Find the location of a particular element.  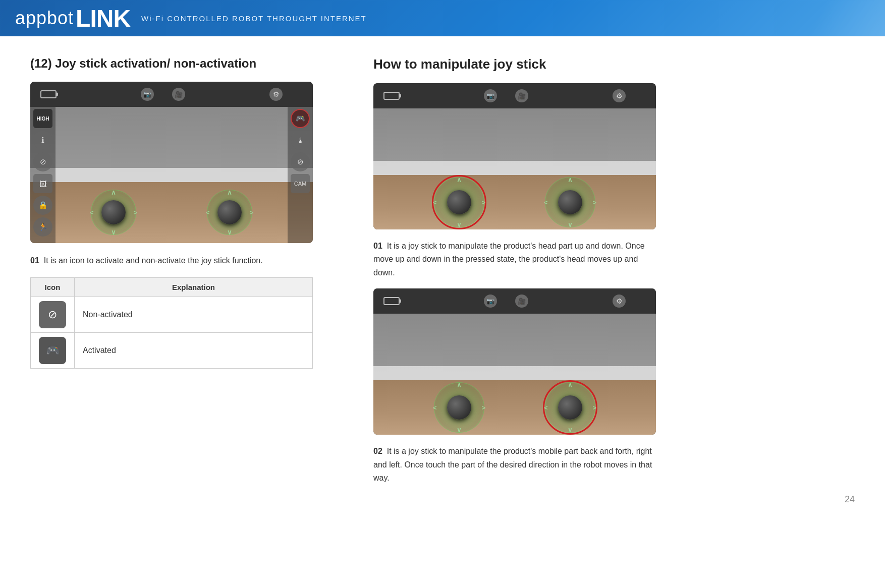

temp-icon: 🌡 is located at coordinates (300, 140).